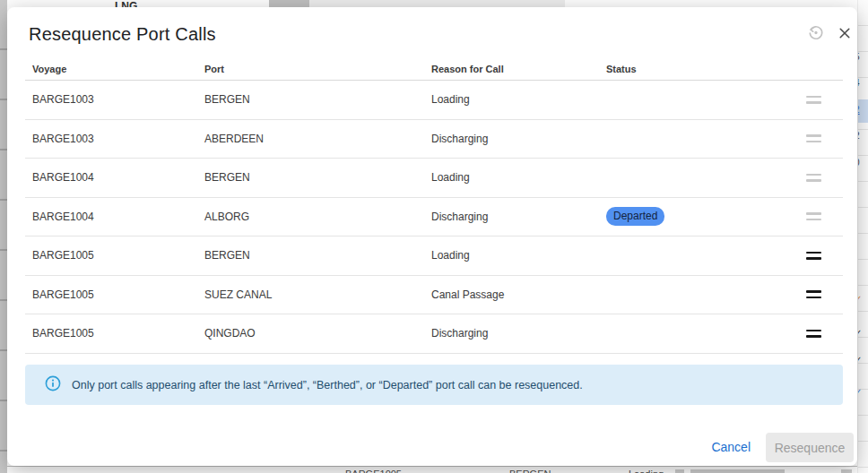  I want to click on background-header-fragment, so click(438, 4).